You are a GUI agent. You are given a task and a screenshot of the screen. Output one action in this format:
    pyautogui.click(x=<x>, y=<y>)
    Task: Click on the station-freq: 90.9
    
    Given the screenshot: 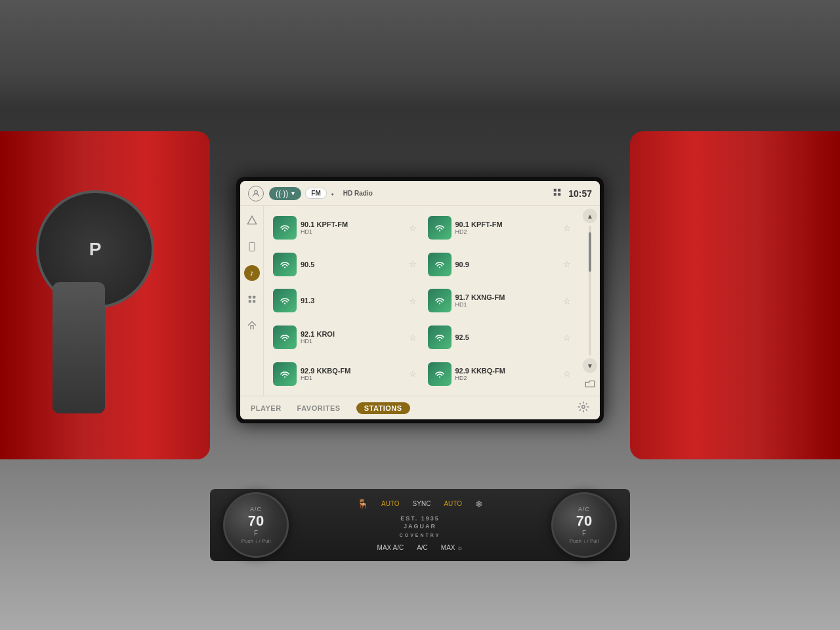 What is the action you would take?
    pyautogui.click(x=508, y=264)
    